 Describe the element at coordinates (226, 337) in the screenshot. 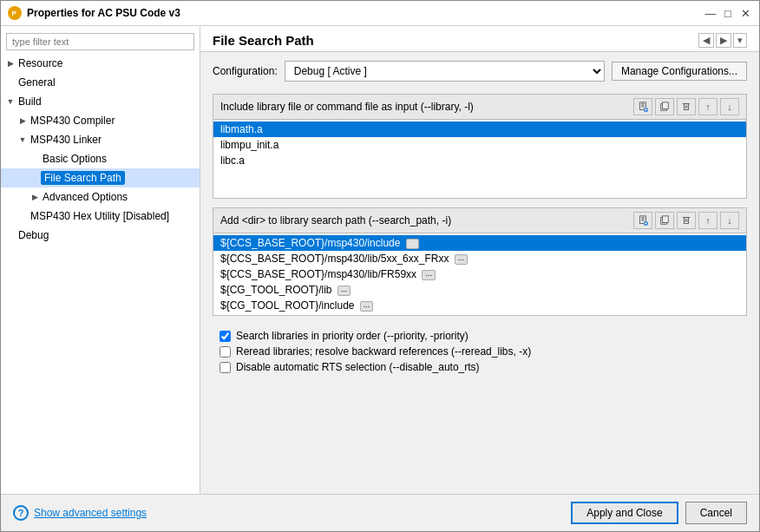

I see `priority-checkbox` at that location.